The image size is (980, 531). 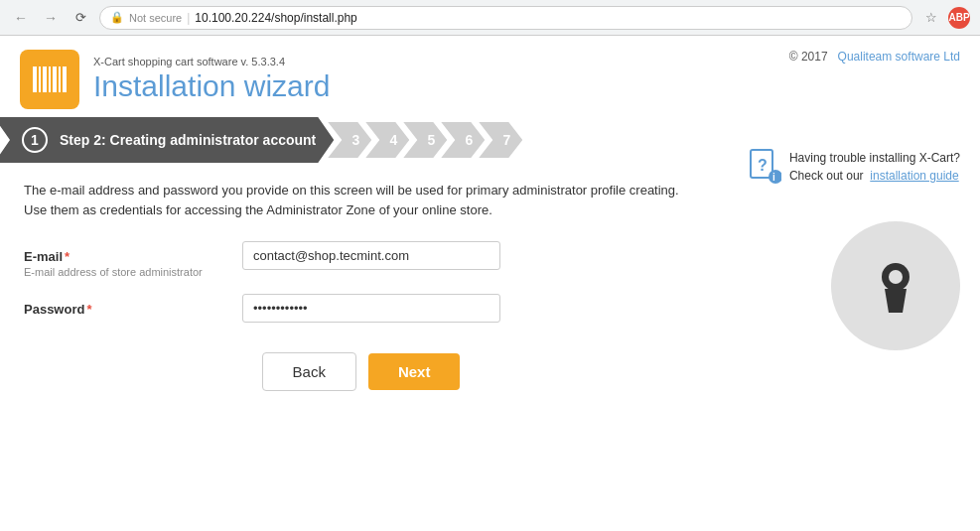 What do you see at coordinates (123, 256) in the screenshot?
I see `email-label: E-mail*` at bounding box center [123, 256].